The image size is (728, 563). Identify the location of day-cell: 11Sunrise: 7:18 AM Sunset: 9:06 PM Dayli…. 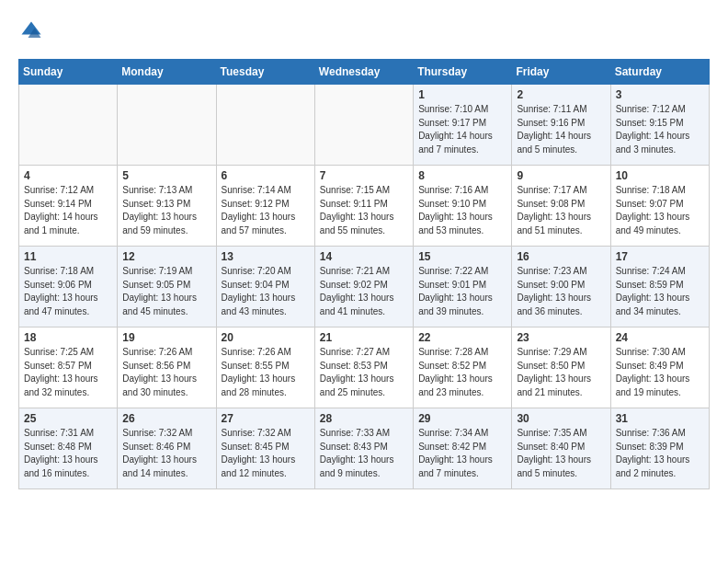
(68, 287).